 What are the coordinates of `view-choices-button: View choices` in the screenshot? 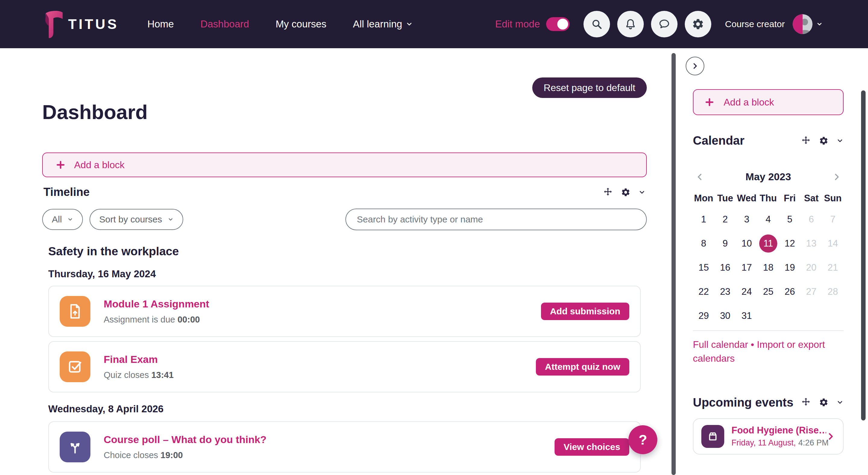 It's located at (592, 447).